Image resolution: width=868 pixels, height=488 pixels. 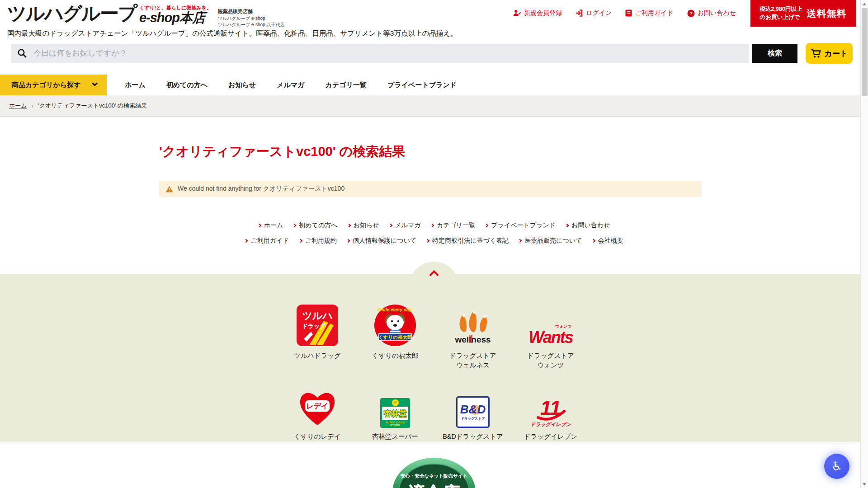 What do you see at coordinates (317, 406) in the screenshot?
I see `svg-text: レデイ` at bounding box center [317, 406].